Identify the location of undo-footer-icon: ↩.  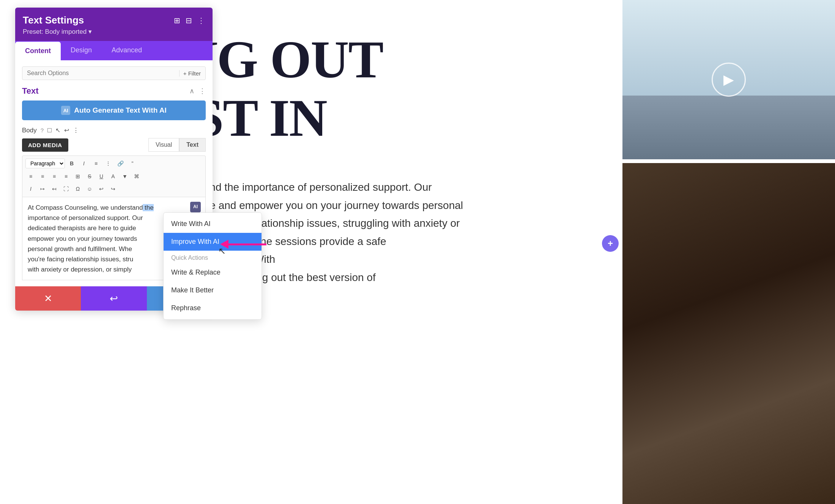
(114, 299).